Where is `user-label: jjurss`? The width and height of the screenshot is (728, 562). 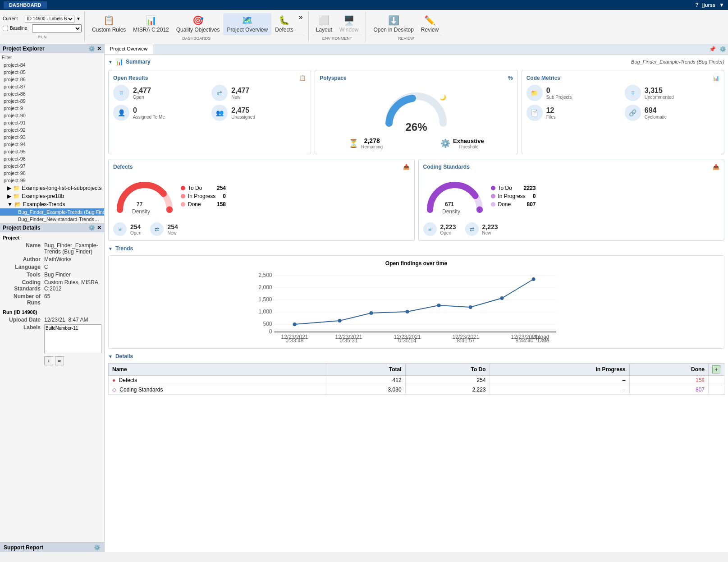
user-label: jjurss is located at coordinates (709, 5).